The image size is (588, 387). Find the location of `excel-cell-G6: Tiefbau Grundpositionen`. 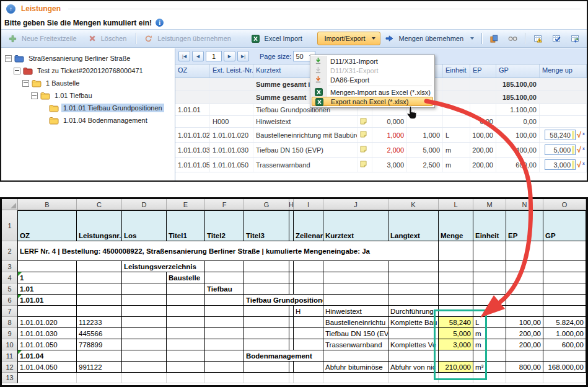

excel-cell-G6: Tiefbau Grundpositionen is located at coordinates (284, 300).